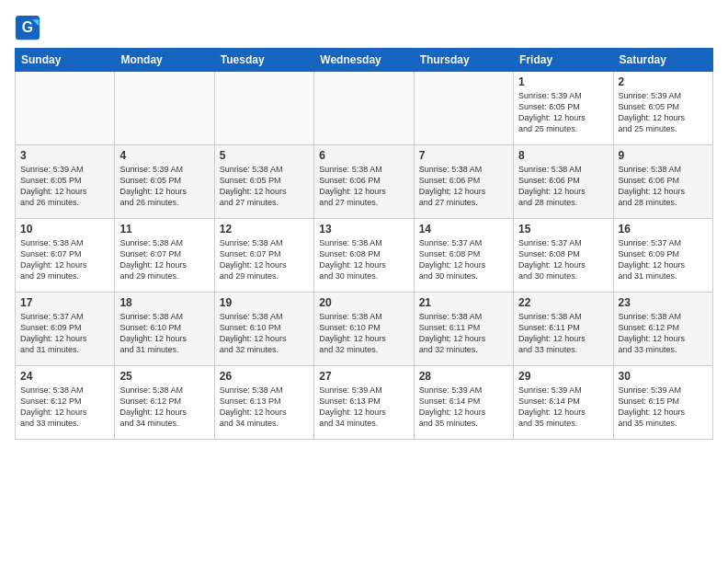 The image size is (728, 563). I want to click on calendar-week-row: 1Sunrise: 5:39 AM Sunset: 6:05 PM Daylig…, so click(364, 109).